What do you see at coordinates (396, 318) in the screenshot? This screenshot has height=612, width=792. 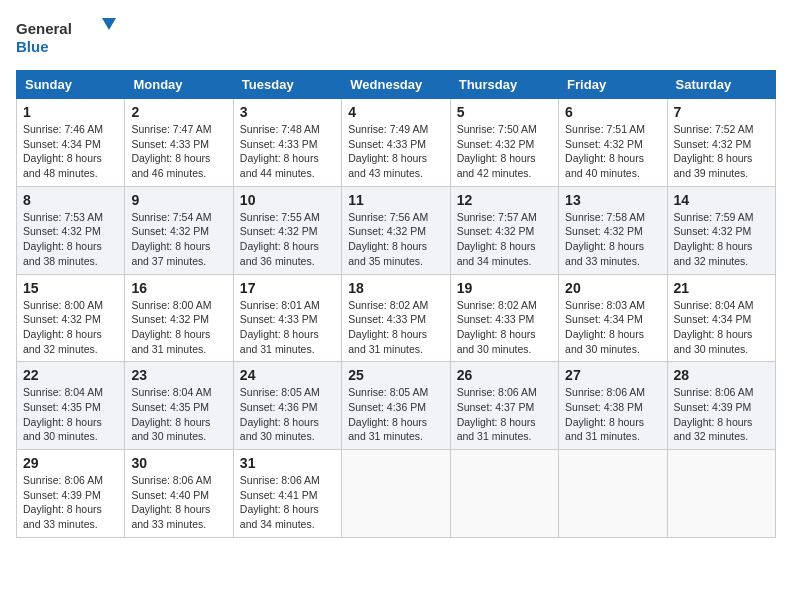 I see `week-row-3: 15 Sunrise: 8:00 AMSunset: 4:32 PMDaylig…` at bounding box center [396, 318].